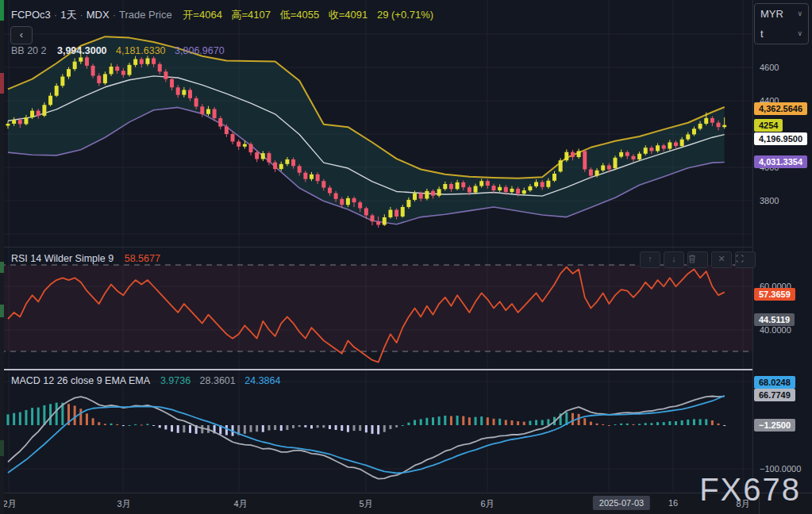 The height and width of the screenshot is (514, 812). What do you see at coordinates (62, 259) in the screenshot?
I see `rsi-label: RSI 14 Wilder Simple 9` at bounding box center [62, 259].